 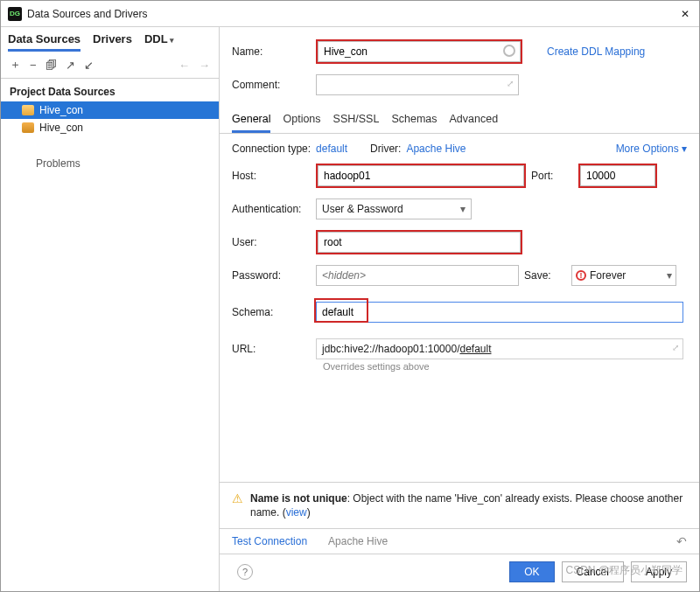 I want to click on sidebar-toolbar: ＋ − 🗐 ↗ ↙ ← →, so click(x=110, y=65).